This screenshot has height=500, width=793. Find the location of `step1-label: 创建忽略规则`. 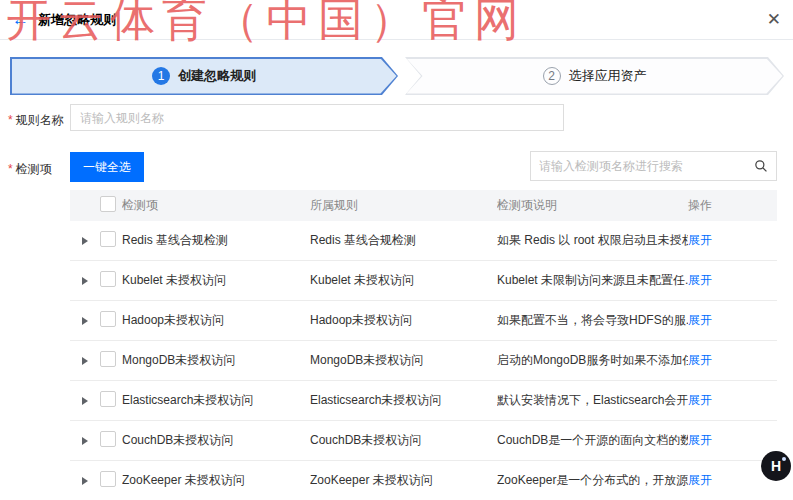

step1-label: 创建忽略规则 is located at coordinates (217, 76).